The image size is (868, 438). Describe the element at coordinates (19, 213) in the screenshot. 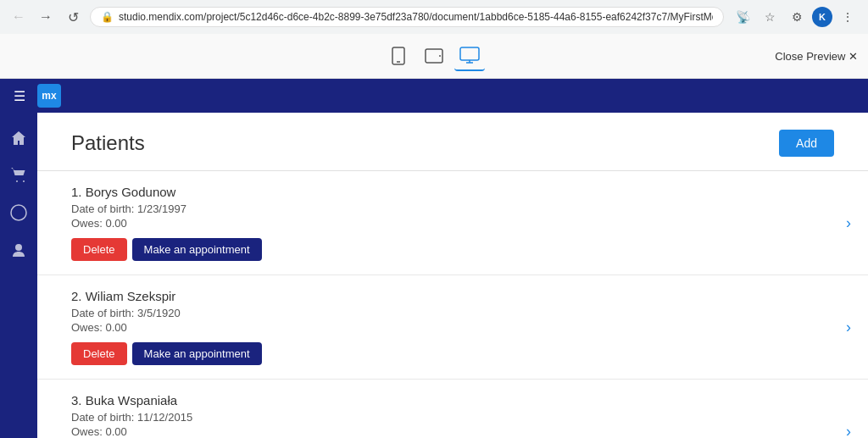

I see `sidebar-item-add` at that location.